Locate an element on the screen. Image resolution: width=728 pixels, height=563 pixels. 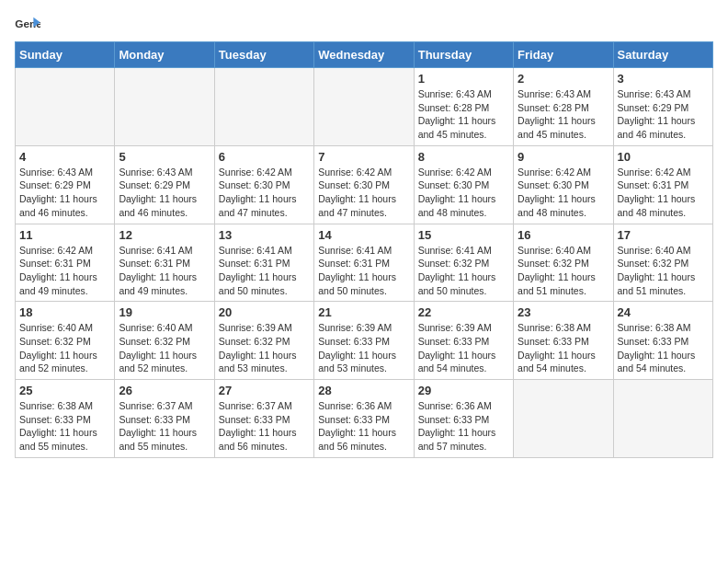
day-number: 26 is located at coordinates (164, 390).